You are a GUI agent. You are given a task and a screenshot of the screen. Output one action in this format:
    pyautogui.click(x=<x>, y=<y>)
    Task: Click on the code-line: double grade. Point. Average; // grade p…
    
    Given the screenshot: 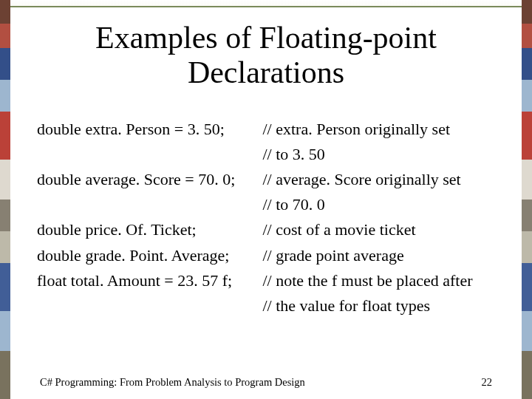 What is the action you would take?
    pyautogui.click(x=266, y=256)
    